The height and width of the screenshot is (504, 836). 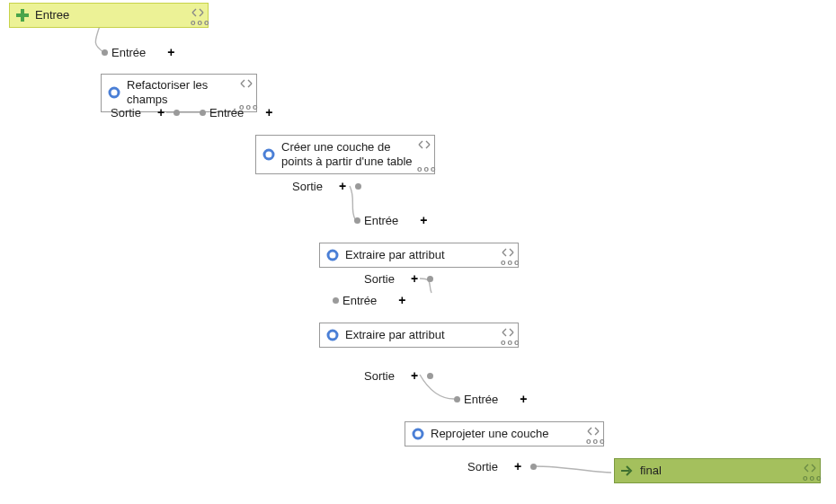 What do you see at coordinates (504, 434) in the screenshot?
I see `node-reproject: Reprojeter une couche ooo` at bounding box center [504, 434].